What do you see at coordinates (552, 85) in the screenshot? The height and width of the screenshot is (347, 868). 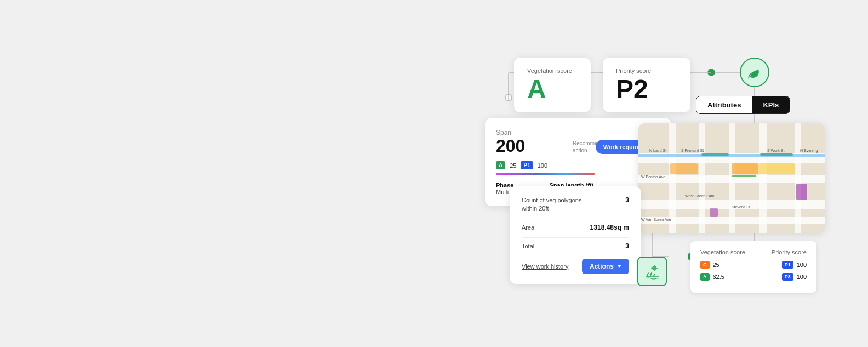 I see `vegetation-score-card: Vegetation score A` at bounding box center [552, 85].